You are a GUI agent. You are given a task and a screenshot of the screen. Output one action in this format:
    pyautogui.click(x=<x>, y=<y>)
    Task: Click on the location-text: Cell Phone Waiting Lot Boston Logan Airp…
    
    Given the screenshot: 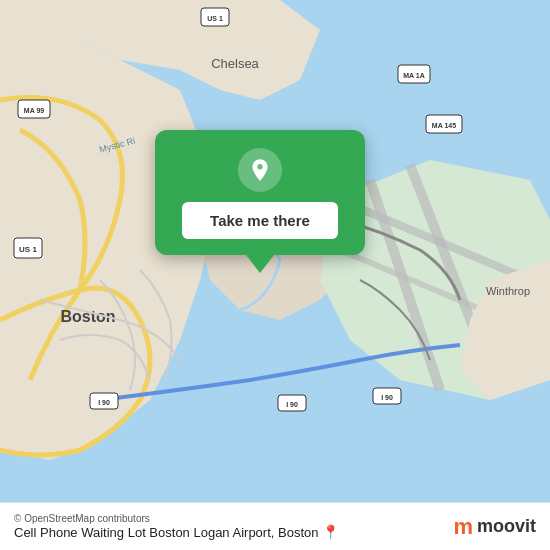 What is the action you would take?
    pyautogui.click(x=166, y=532)
    